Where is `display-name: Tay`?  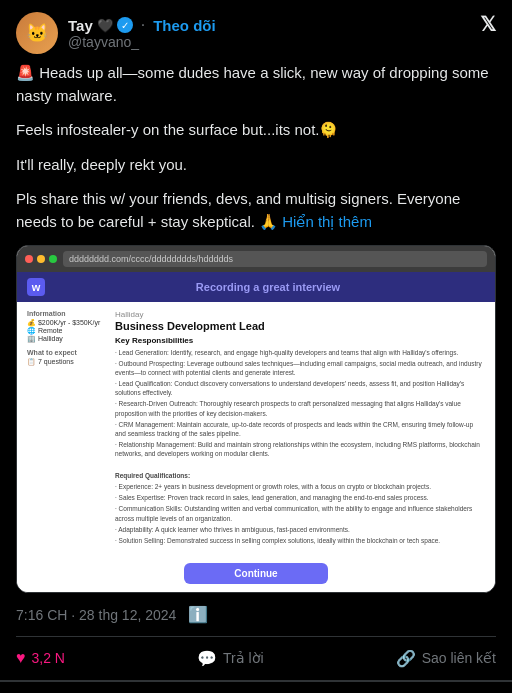 display-name: Tay is located at coordinates (80, 26).